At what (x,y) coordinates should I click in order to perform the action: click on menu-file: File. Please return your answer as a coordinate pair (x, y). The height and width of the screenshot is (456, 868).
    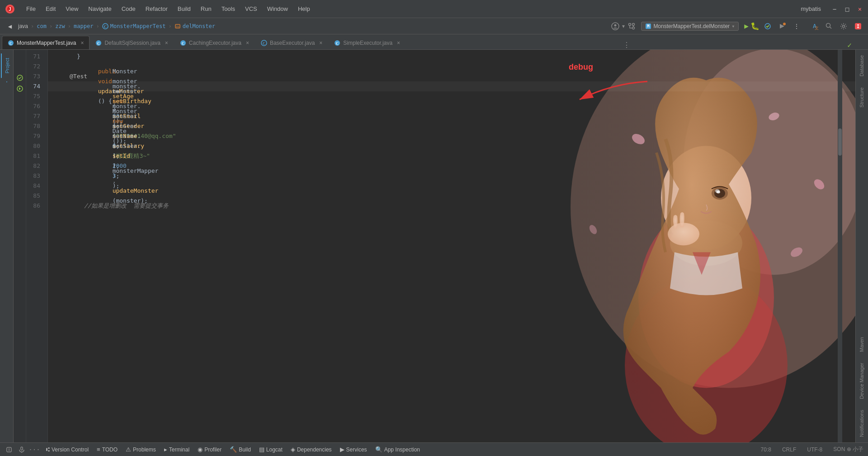
    Looking at the image, I should click on (31, 9).